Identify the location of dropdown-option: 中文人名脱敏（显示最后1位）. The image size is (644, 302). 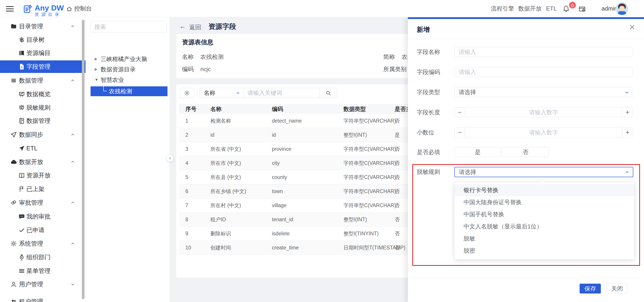
(544, 226).